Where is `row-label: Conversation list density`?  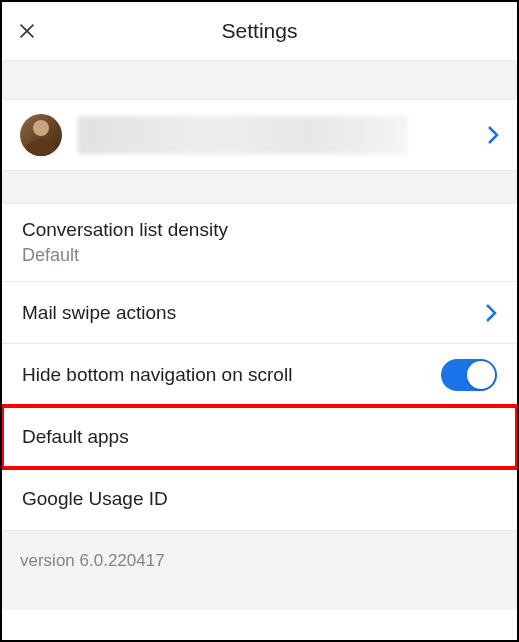
row-label: Conversation list density is located at coordinates (125, 230).